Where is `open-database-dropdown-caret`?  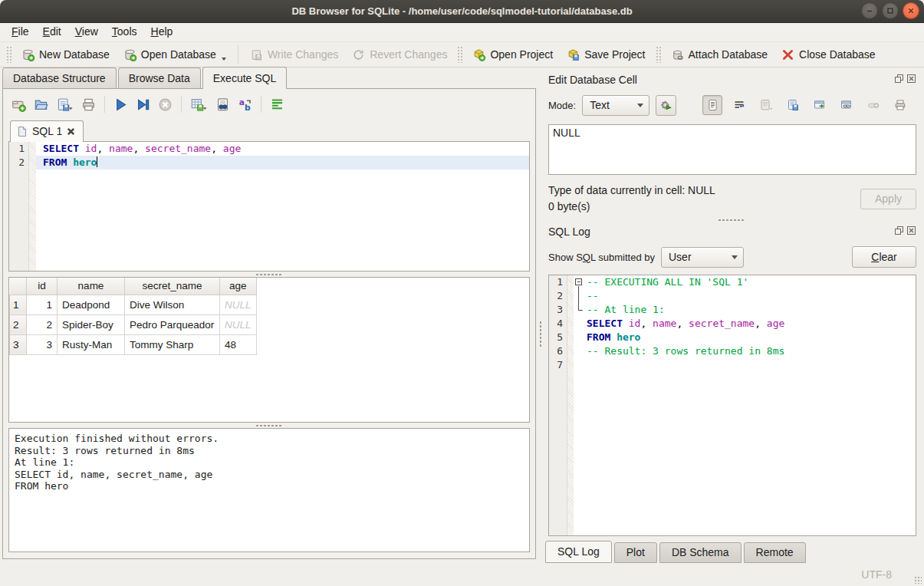 open-database-dropdown-caret is located at coordinates (224, 59).